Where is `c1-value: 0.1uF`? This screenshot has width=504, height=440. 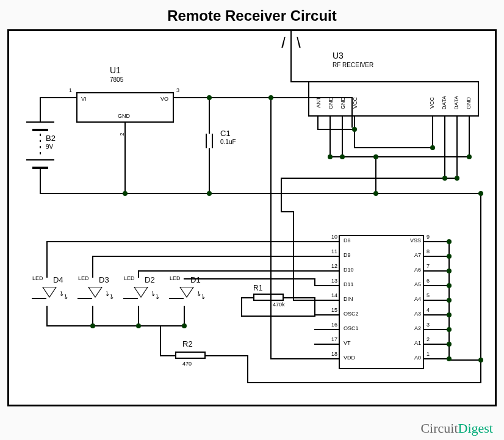
c1-value: 0.1uF is located at coordinates (228, 142).